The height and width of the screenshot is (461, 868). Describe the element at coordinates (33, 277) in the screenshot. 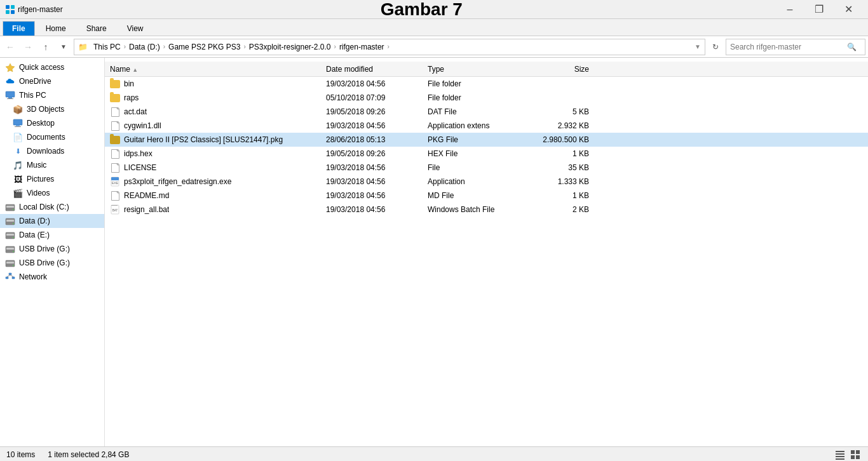

I see `sidebar-label-network: Network` at that location.